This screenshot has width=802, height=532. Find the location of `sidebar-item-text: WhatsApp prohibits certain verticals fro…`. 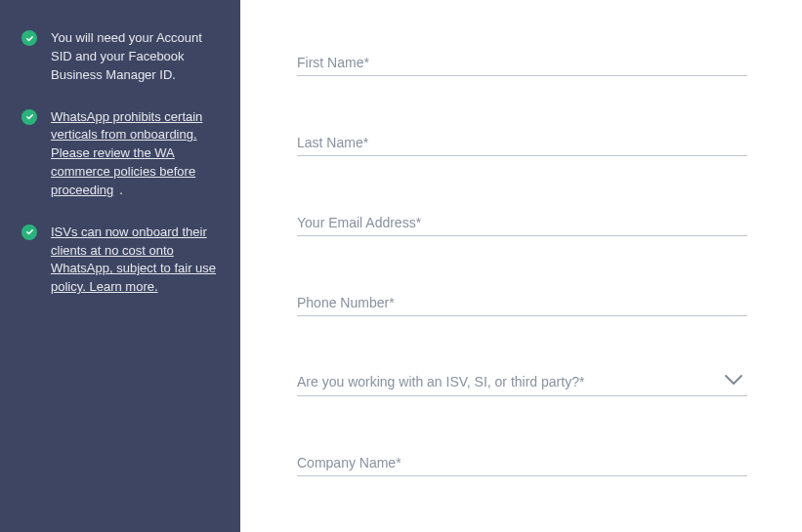

sidebar-item-text: WhatsApp prohibits certain verticals fro… is located at coordinates (127, 153).